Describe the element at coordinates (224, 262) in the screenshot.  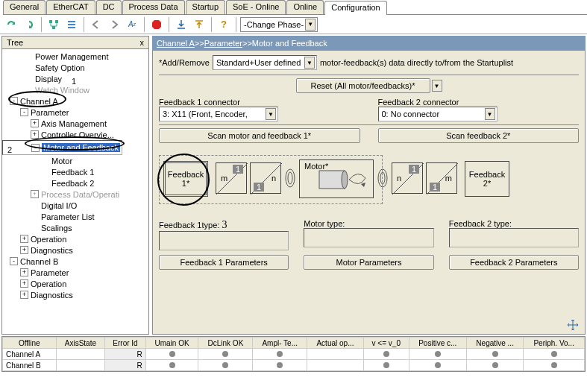
I see `fb1-params-button: Feedback 1 Parameters` at that location.